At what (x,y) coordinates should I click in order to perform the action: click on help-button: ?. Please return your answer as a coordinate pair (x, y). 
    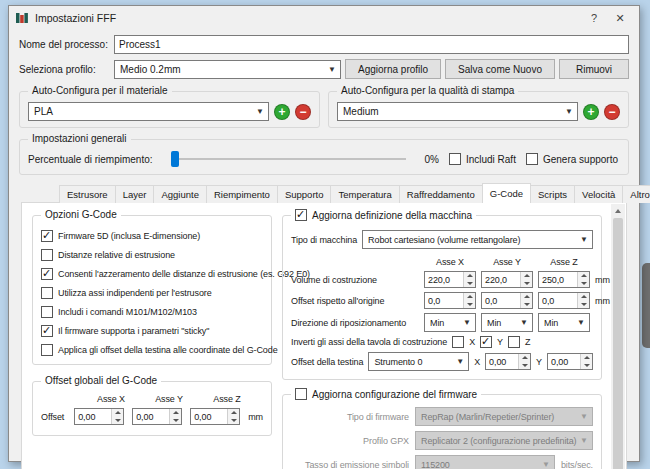
    Looking at the image, I should click on (594, 18).